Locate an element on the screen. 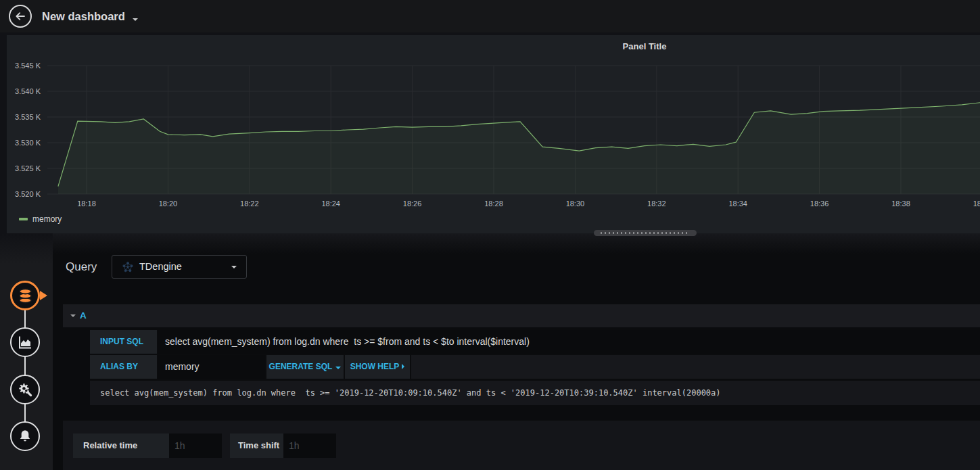 Image resolution: width=980 pixels, height=470 pixels. panel-title: Panel Title is located at coordinates (645, 46).